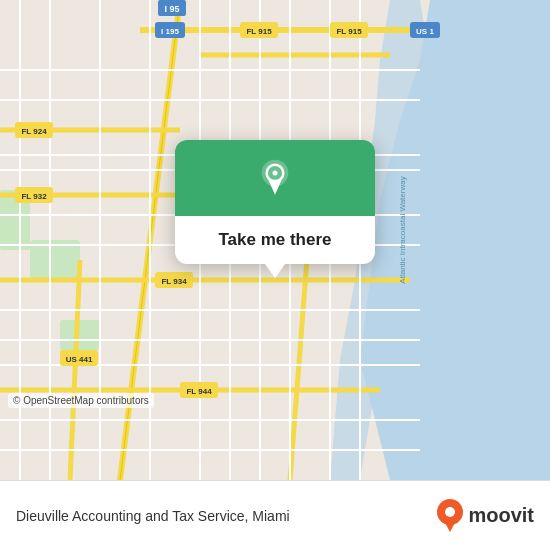 Image resolution: width=550 pixels, height=550 pixels. Describe the element at coordinates (80, 360) in the screenshot. I see `svg-text: US 441` at that location.